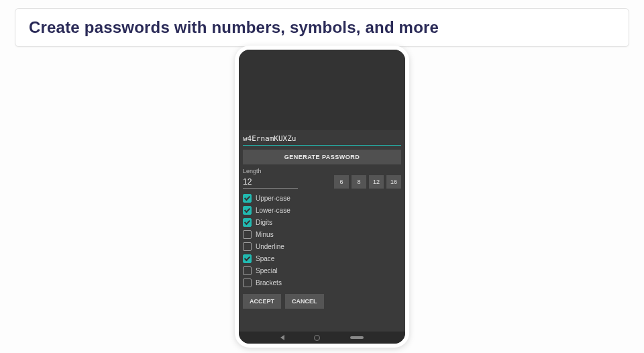  Describe the element at coordinates (322, 240) in the screenshot. I see `character-options: Upper-case Lower-case Digits Minus Under…` at that location.